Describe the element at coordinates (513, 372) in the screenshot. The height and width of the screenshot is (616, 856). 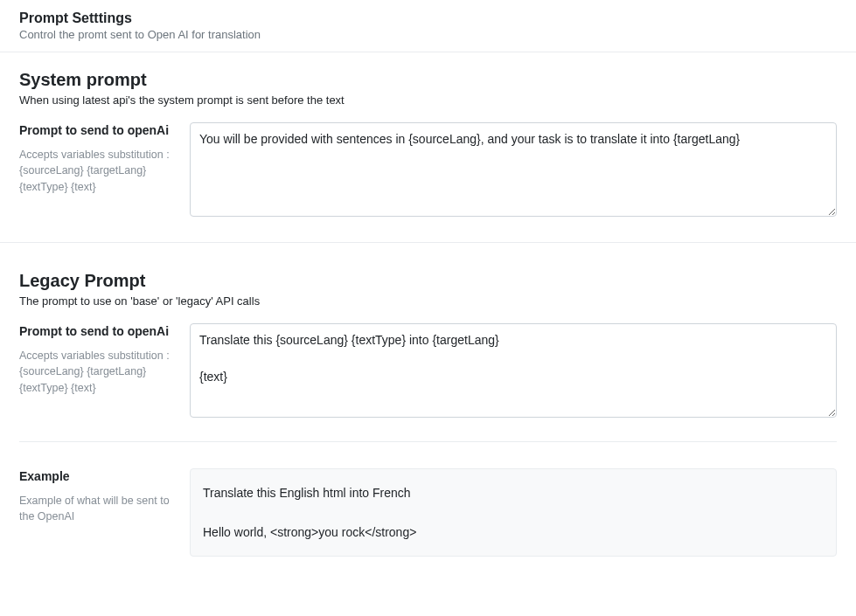
I see `legacy-prompt-control-col` at that location.